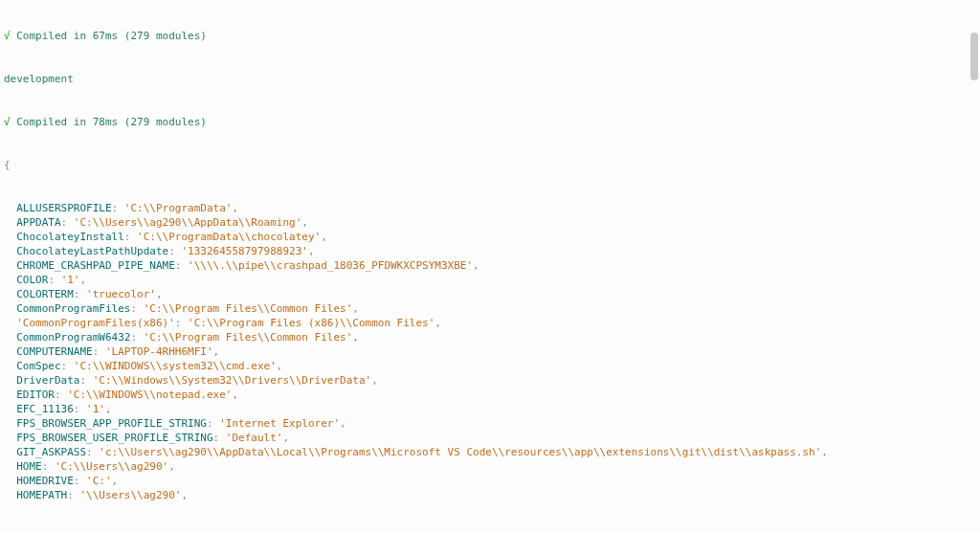 The height and width of the screenshot is (533, 980). Describe the element at coordinates (490, 251) in the screenshot. I see `env-row: ChocolateyLastPathUpdate: '1332645587979…` at that location.